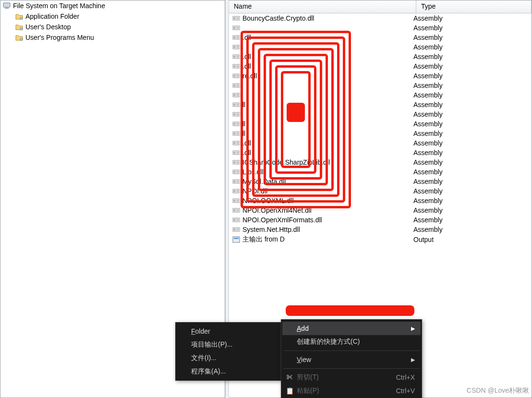  What do you see at coordinates (351, 342) in the screenshot?
I see `menu-item-create-shortcut: 创建新的快捷方式(C)` at bounding box center [351, 342].